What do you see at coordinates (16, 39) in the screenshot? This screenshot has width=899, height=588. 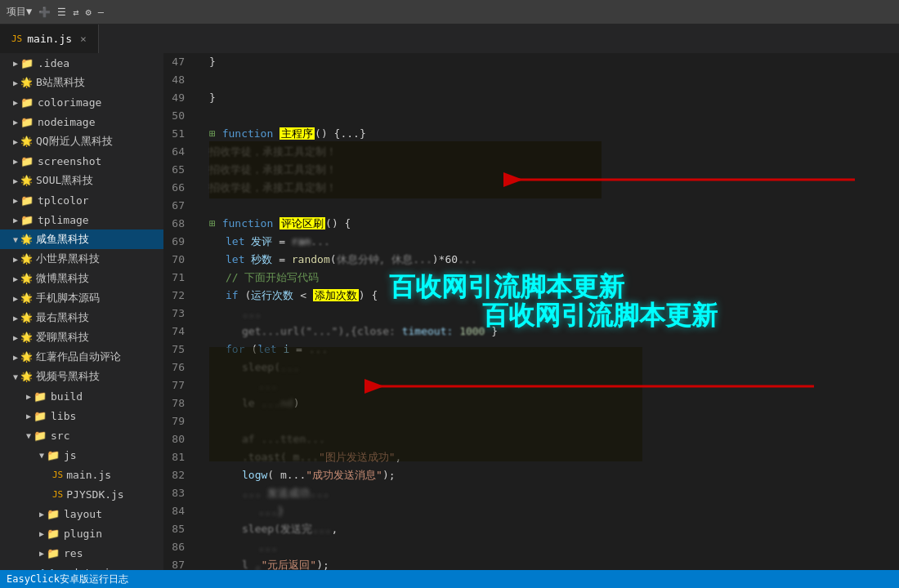 I see `tab-js-icon: JS` at bounding box center [16, 39].